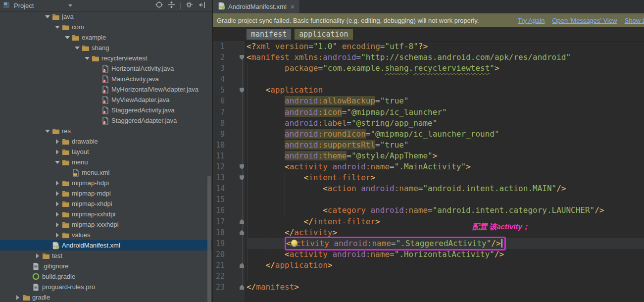 The image size is (644, 302). I want to click on tree-item-gradle: gradle, so click(106, 297).